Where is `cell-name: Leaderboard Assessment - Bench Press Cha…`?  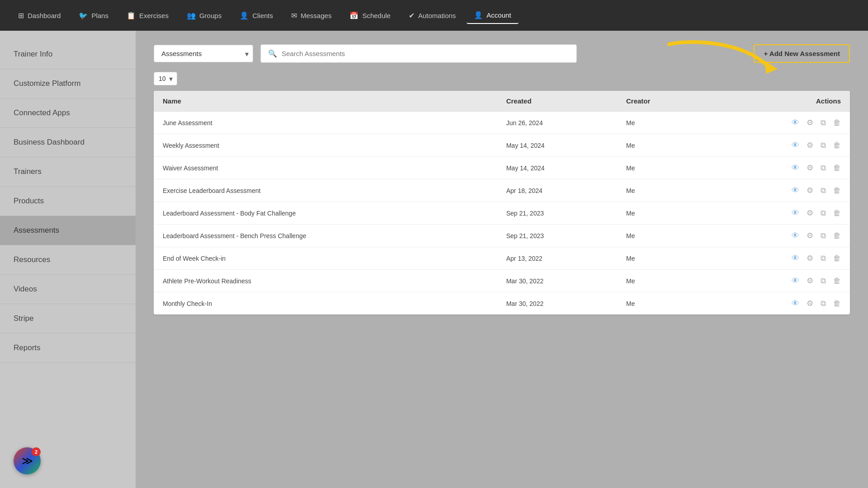
cell-name: Leaderboard Assessment - Bench Press Cha… is located at coordinates (326, 236).